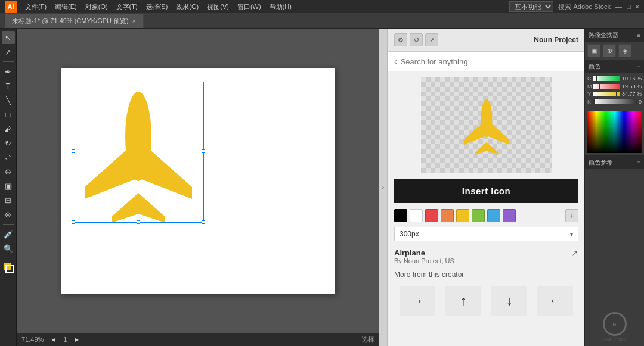  Describe the element at coordinates (8, 187) in the screenshot. I see `left-toolbar: ↖ ↗ ✒ T ╲ □ 🖌 ↻ ⇌ ⊕ ▣ ⊞ ⊗ 💉 🔍` at that location.